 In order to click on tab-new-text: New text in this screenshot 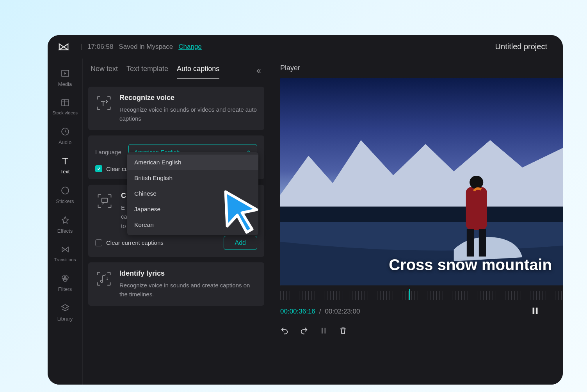, I will do `click(104, 72)`.